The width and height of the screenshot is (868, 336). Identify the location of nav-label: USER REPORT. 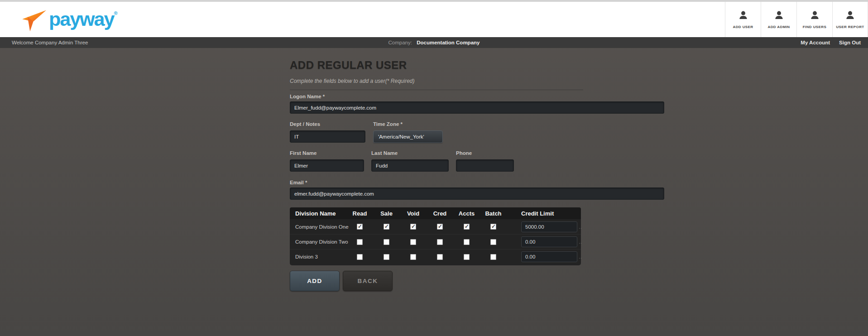
(850, 27).